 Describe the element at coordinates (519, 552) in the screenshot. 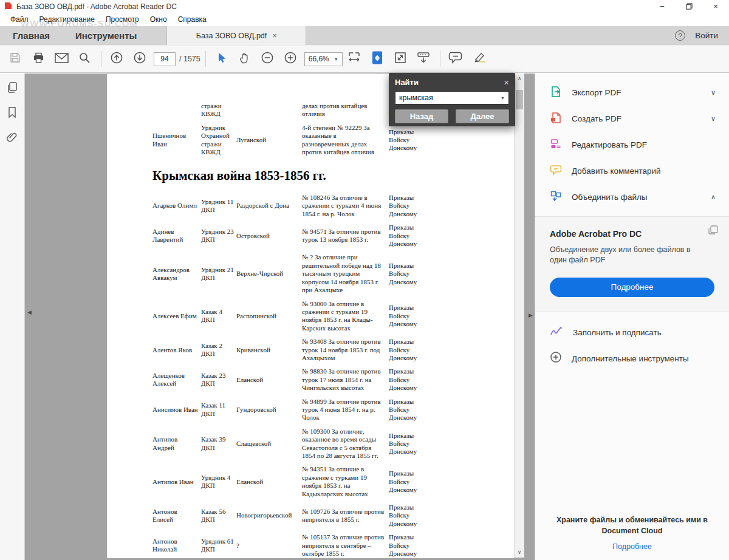

I see `scroll-down-icon: ∨` at that location.